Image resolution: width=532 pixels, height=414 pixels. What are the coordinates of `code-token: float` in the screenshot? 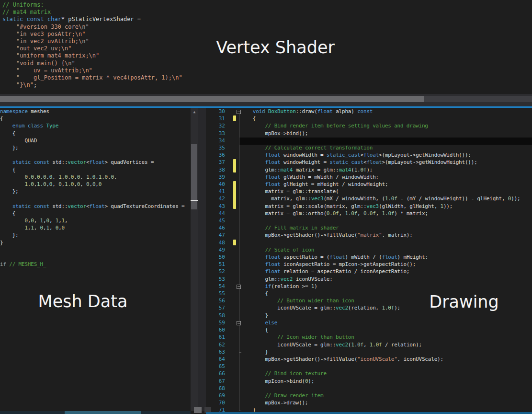 It's located at (272, 162).